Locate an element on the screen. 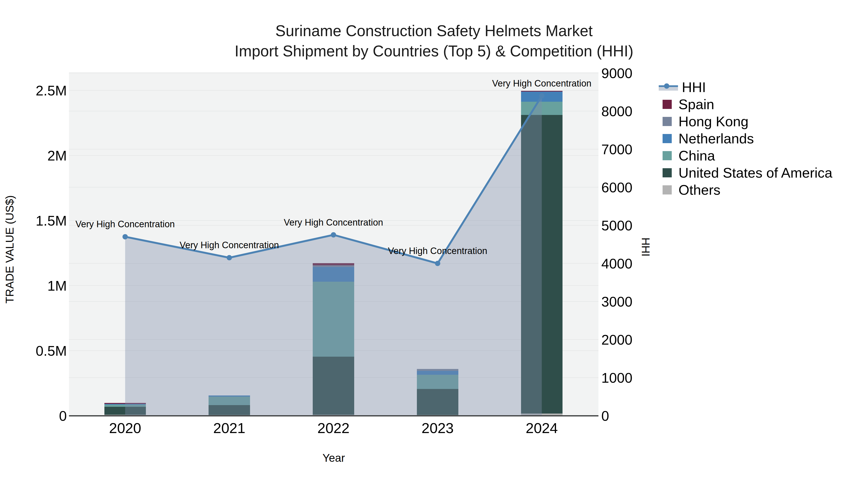 Image resolution: width=868 pixels, height=488 pixels. gridline-trade-2.5M is located at coordinates (334, 90).